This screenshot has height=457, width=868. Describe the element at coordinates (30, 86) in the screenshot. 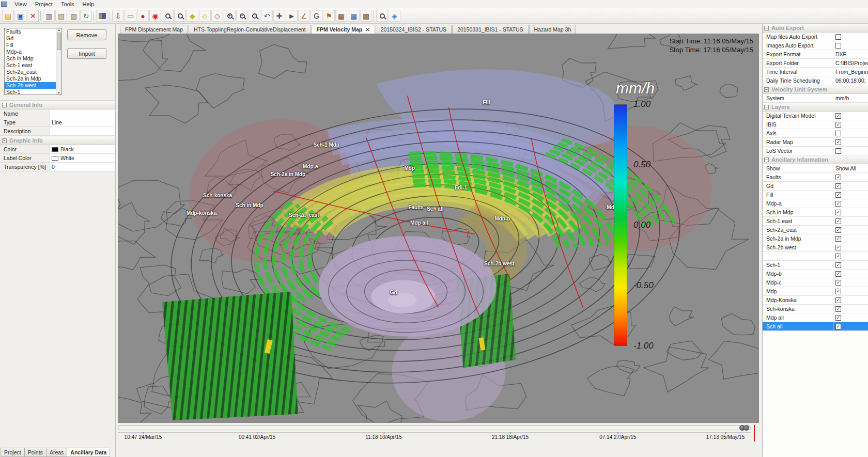

I see `list-item-sch-2b-west: Sch-2b west` at that location.